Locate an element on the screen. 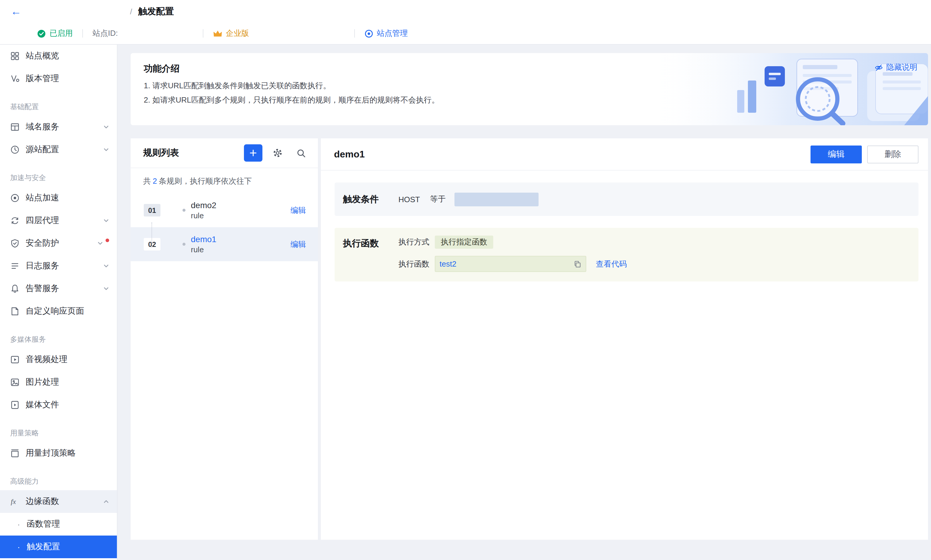  site-manage-link: 站点管理 is located at coordinates (386, 33).